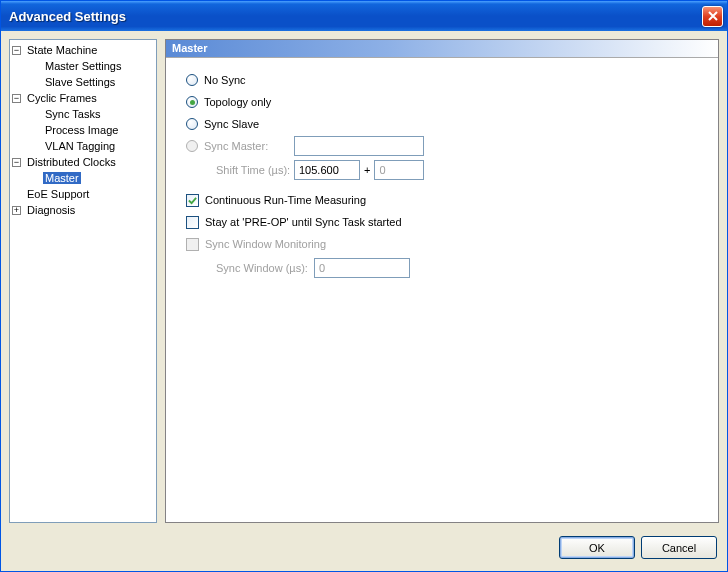 Image resolution: width=728 pixels, height=572 pixels. Describe the element at coordinates (356, 16) in the screenshot. I see `window-title: Advanced Settings` at that location.